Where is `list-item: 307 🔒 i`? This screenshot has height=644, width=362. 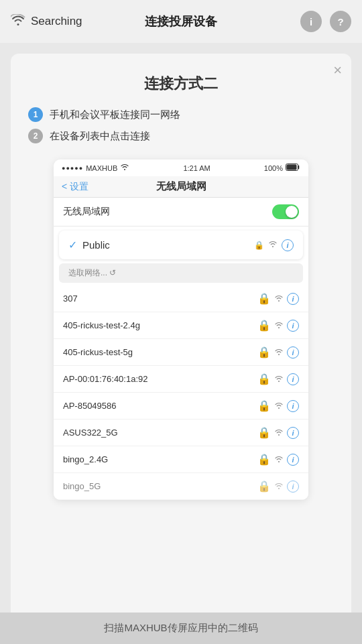
list-item: 307 🔒 i is located at coordinates (181, 299).